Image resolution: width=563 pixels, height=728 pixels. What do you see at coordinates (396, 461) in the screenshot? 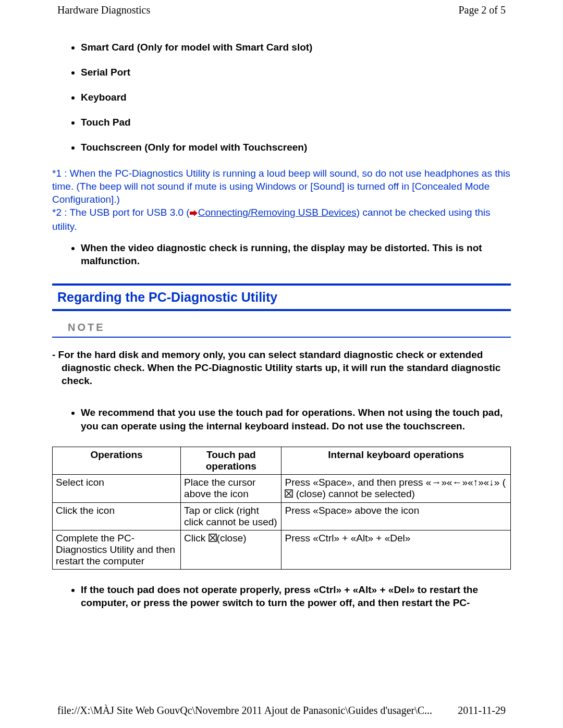
I see `th-keyboard: Internal keyboard operations` at bounding box center [396, 461].